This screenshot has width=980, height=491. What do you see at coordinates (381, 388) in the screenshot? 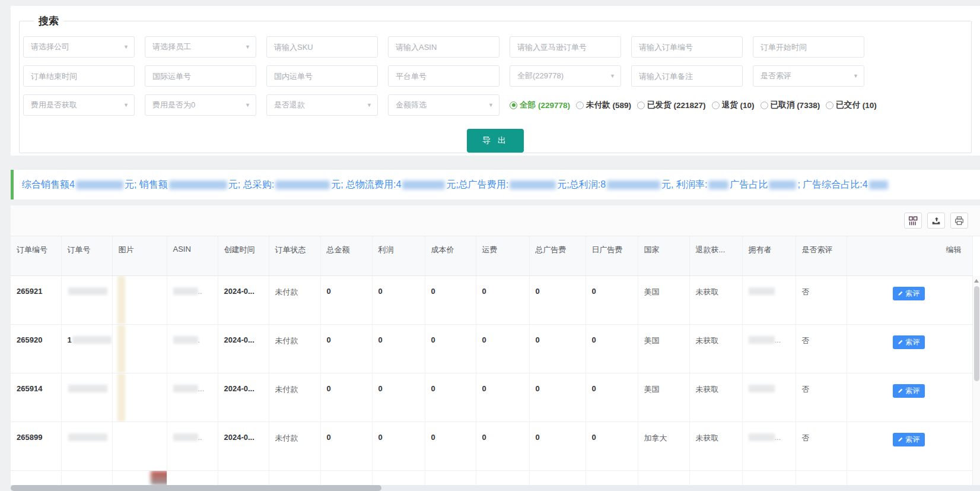
I see `profit: 0` at bounding box center [381, 388].